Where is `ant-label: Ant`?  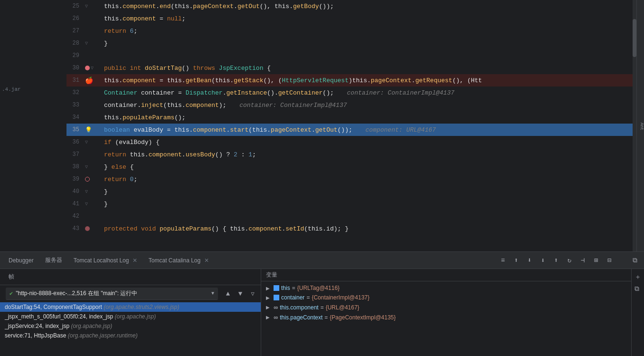 ant-label: Ant is located at coordinates (640, 125).